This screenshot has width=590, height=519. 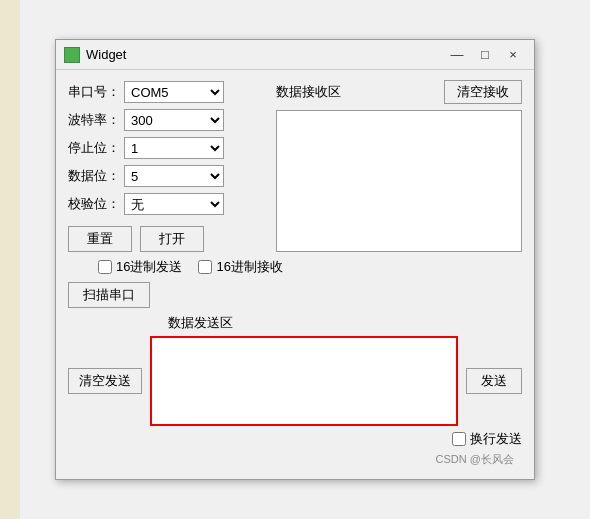 I want to click on stop-select: 1 1.5 2, so click(x=174, y=148).